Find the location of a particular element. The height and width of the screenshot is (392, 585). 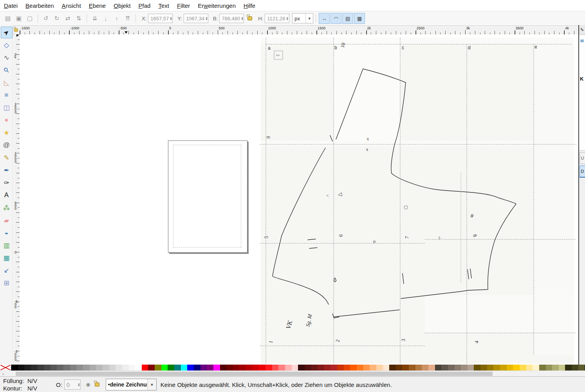

tool-zoom: ⚲ is located at coordinates (7, 70).